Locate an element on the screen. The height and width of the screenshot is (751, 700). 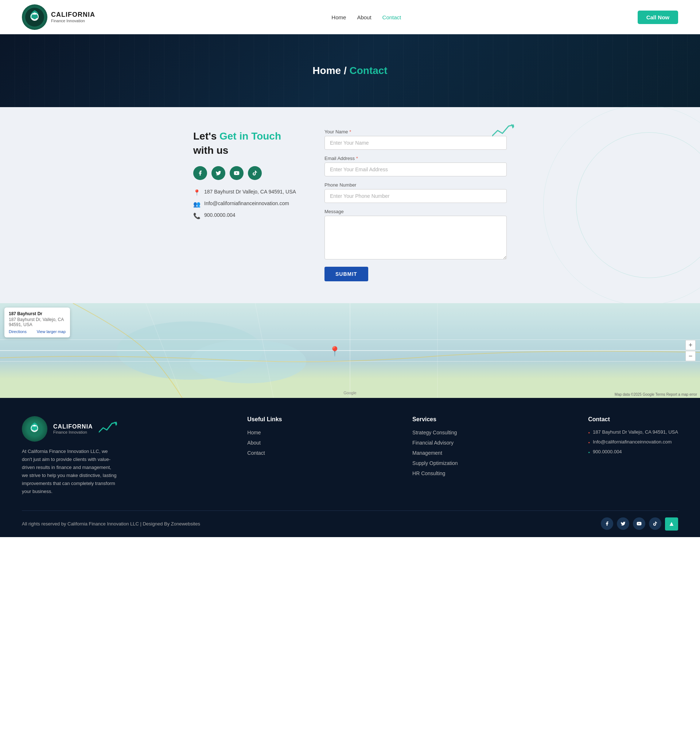
map-bg: 📍 187 Bayhurst Dr 187 Bayhurst Dr, Valle… is located at coordinates (350, 351).